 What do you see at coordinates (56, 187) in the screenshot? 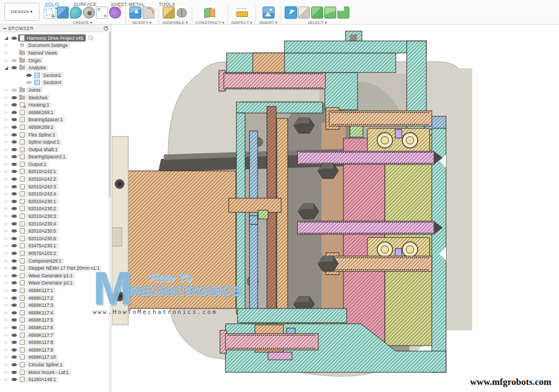
I see `tree-row: ▷92010A242:3` at bounding box center [56, 187].